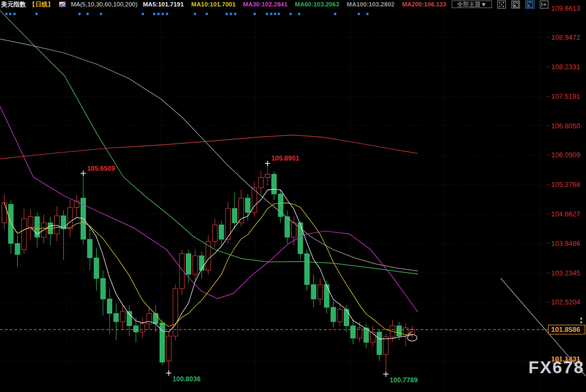 The image size is (586, 392). I want to click on axis-tick-label: 105.3768, so click(566, 185).